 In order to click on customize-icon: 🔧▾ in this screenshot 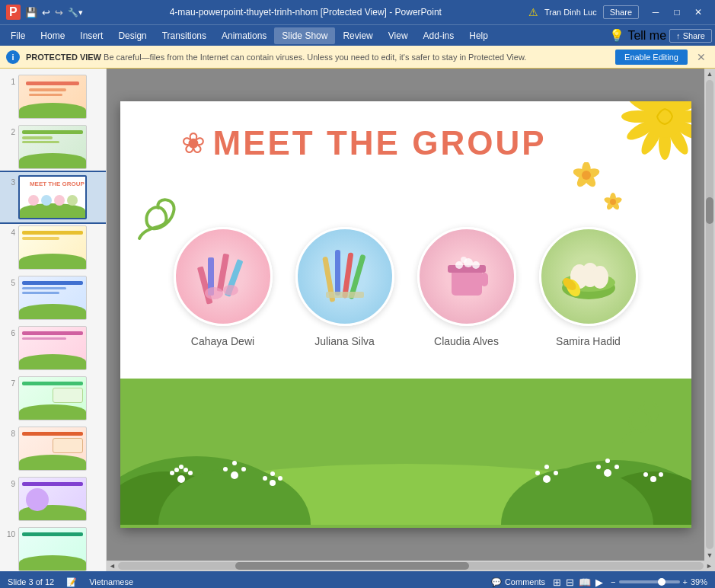, I will do `click(75, 12)`.